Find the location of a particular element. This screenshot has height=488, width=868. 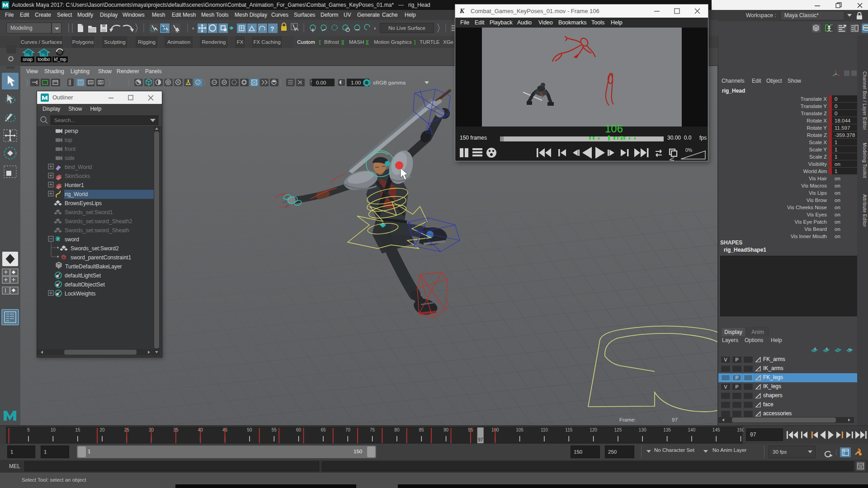

svg-text: 125 is located at coordinates (618, 430).